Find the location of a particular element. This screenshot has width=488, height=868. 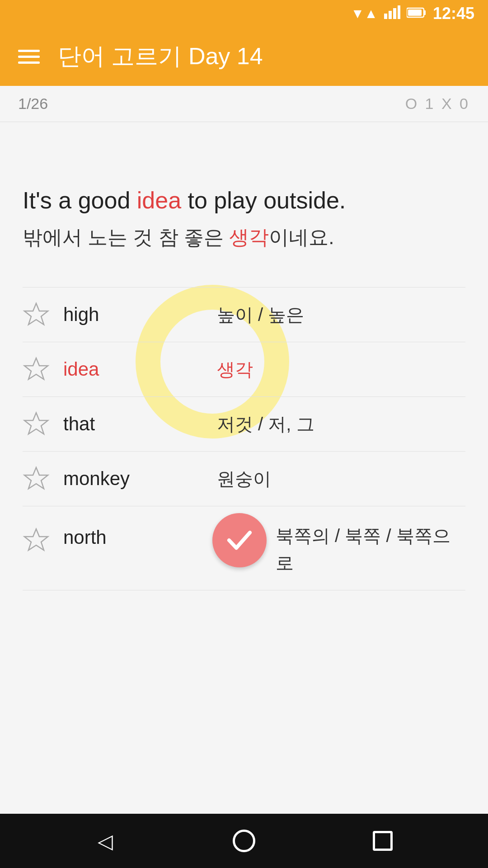

word-korean-monkey: 원숭이 is located at coordinates (341, 479).